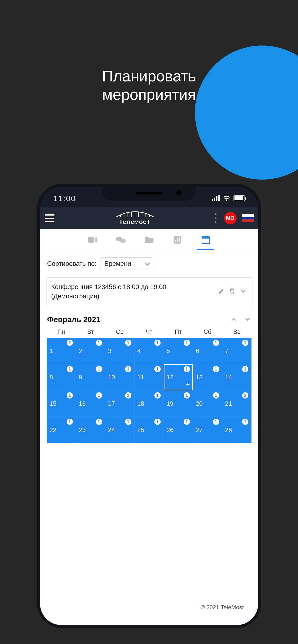  I want to click on calendar-day: 121+, so click(178, 377).